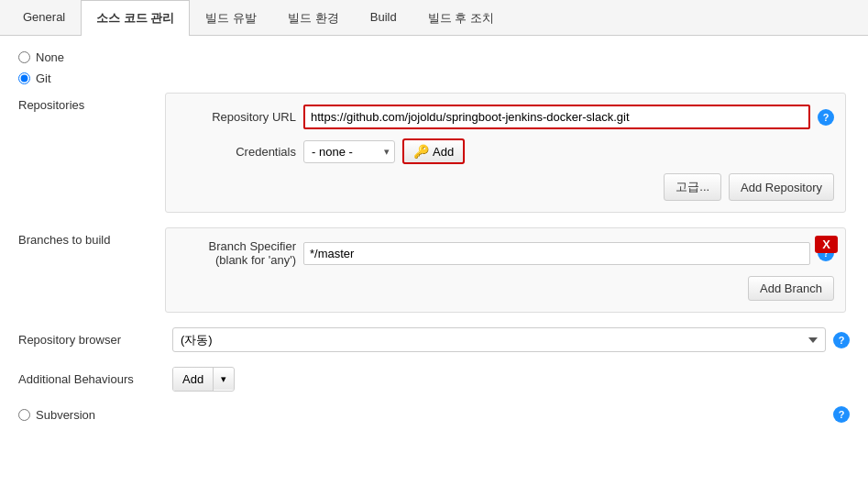 The image size is (868, 497). What do you see at coordinates (434, 79) in the screenshot?
I see `scm-git-option: Git` at bounding box center [434, 79].